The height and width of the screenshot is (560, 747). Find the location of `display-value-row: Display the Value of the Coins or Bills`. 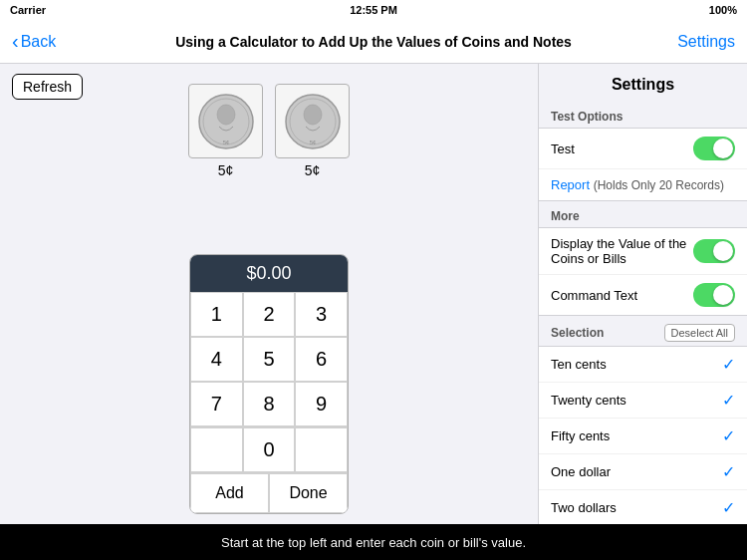

display-value-row: Display the Value of the Coins or Bills is located at coordinates (643, 251).